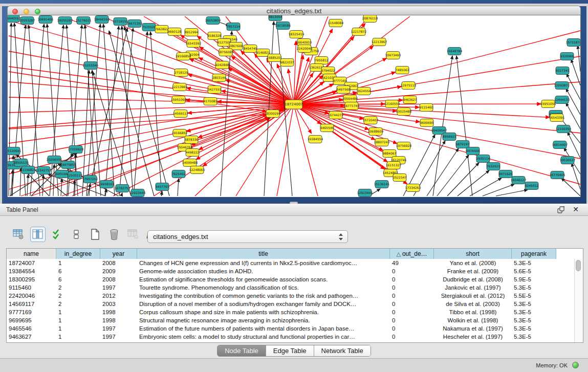 The width and height of the screenshot is (588, 372). Describe the element at coordinates (106, 184) in the screenshot. I see `graph-node: 19958107` at that location.